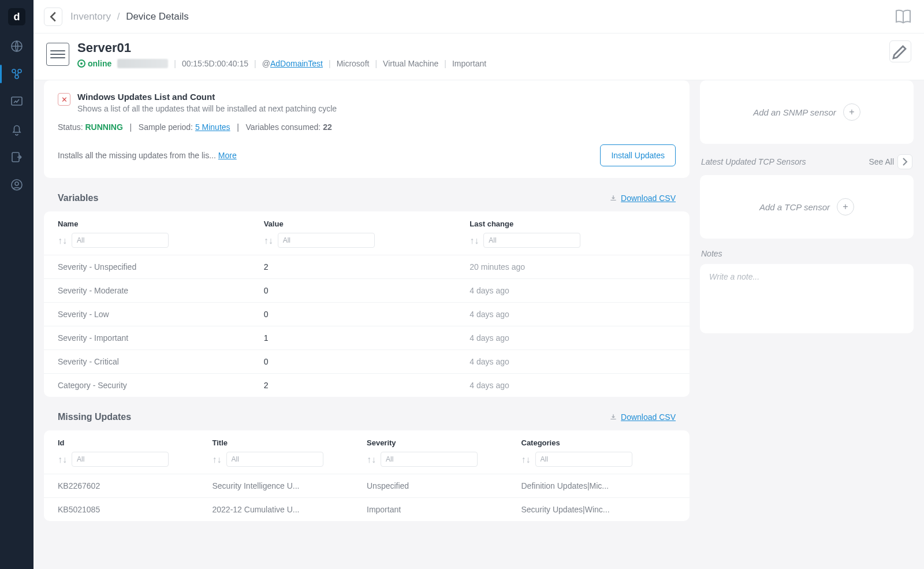 This screenshot has width=924, height=569. Describe the element at coordinates (367, 129) in the screenshot. I see `updates-card: ✕ Windows Updates List and Count Shows a…` at that location.